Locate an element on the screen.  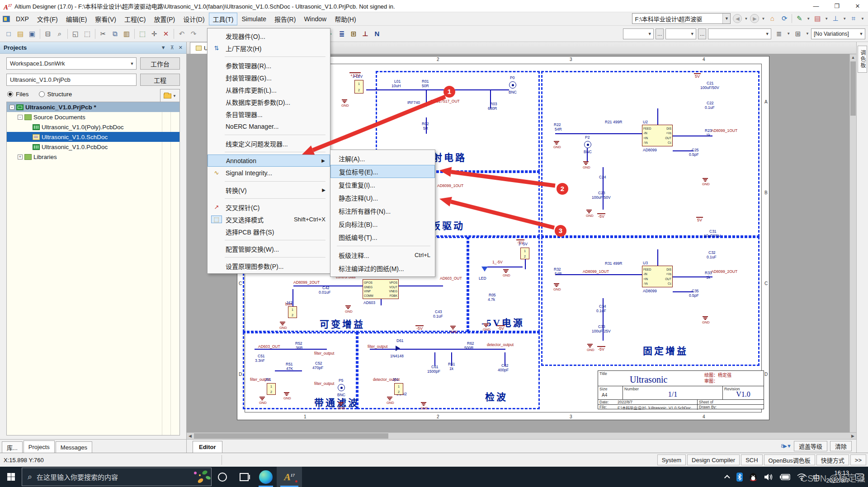
cut-icon: ✂ is located at coordinates (103, 34).